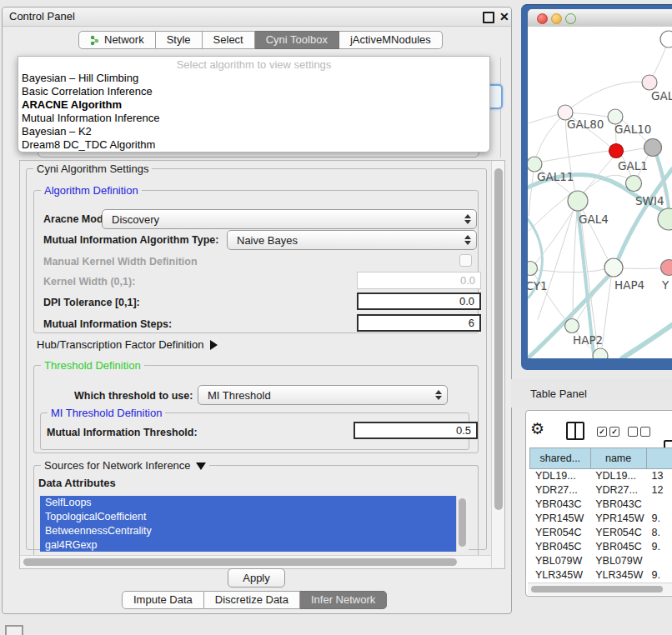 This screenshot has height=635, width=672. I want to click on settings-vscrollbar-track, so click(499, 364).